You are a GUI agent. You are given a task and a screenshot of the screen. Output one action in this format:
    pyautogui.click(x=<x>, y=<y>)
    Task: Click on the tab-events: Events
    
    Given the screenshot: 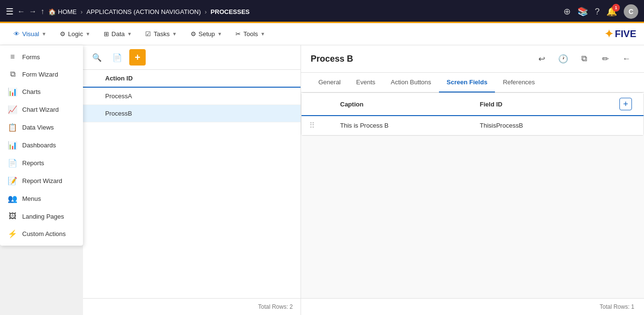 What is the action you would take?
    pyautogui.click(x=366, y=83)
    